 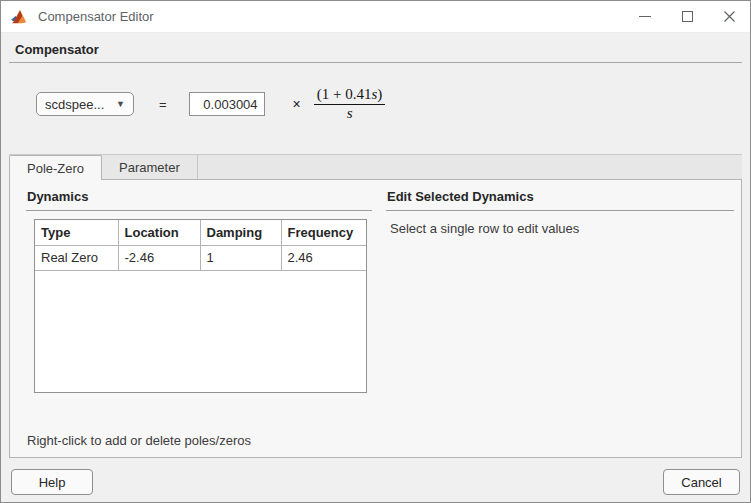 What do you see at coordinates (201, 258) in the screenshot?
I see `table-row: Real Zero -2.46 1 2.46` at bounding box center [201, 258].